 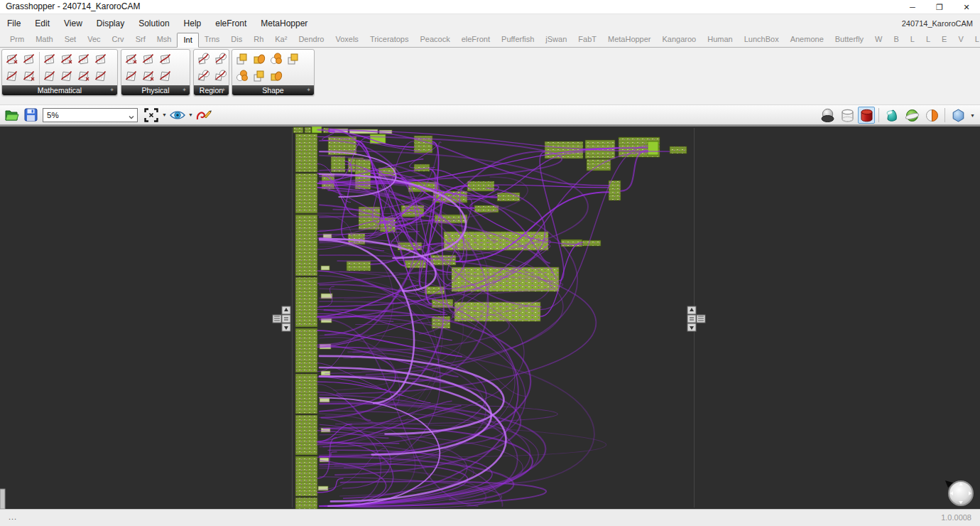 I want to click on menu-metahopper: MetaHopper, so click(x=284, y=23).